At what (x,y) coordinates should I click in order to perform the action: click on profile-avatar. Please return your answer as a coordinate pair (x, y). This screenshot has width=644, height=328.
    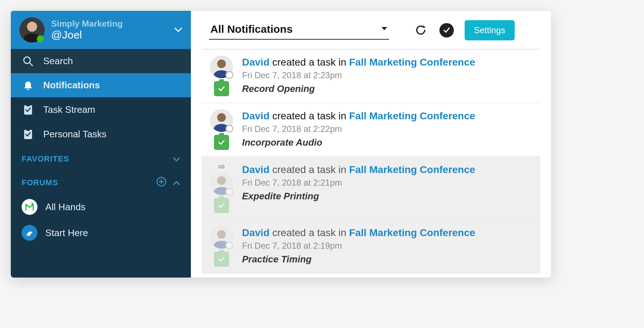
    Looking at the image, I should click on (32, 30).